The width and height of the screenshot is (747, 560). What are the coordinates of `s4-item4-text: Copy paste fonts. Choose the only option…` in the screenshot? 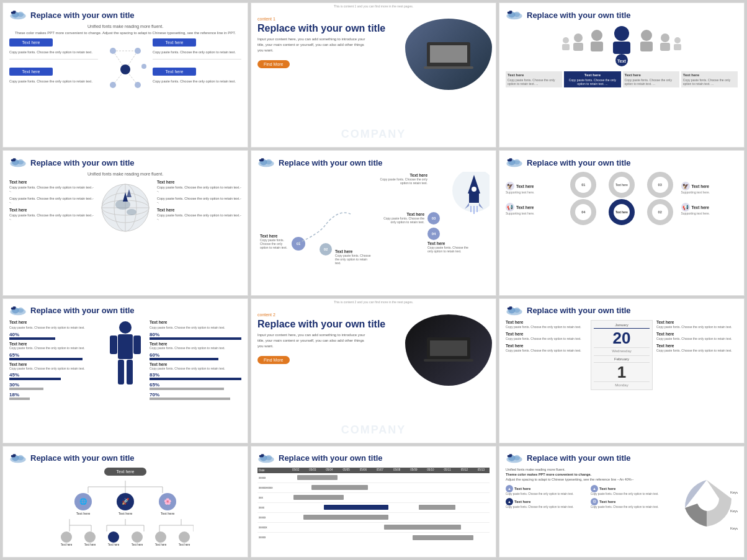 It's located at (199, 217).